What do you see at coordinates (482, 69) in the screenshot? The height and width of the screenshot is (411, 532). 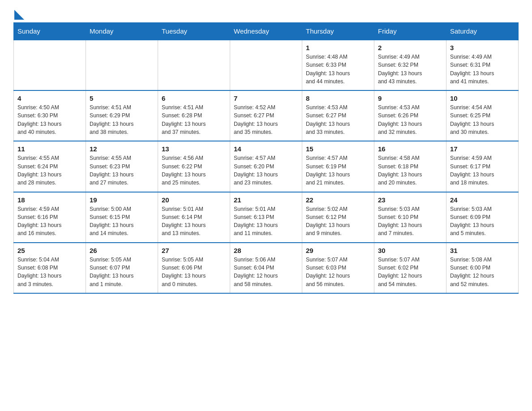 I see `day-info: Sunrise: 4:49 AM Sunset: 6:31 PM Dayligh…` at bounding box center [482, 69].